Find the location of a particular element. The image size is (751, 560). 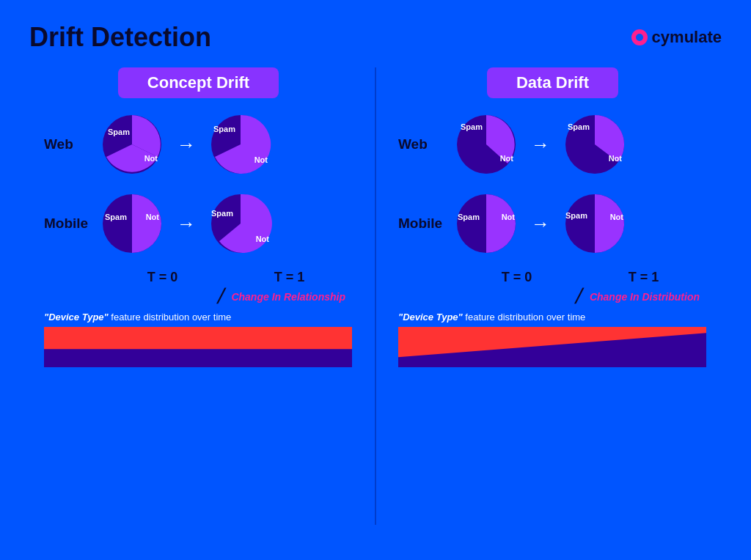

data-mobile-t1-pie: Spam Not is located at coordinates (595, 224).